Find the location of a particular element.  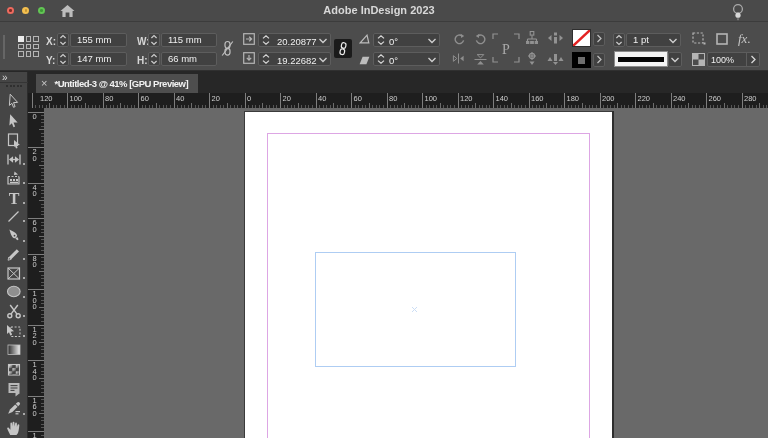

svg-text: P is located at coordinates (506, 50).